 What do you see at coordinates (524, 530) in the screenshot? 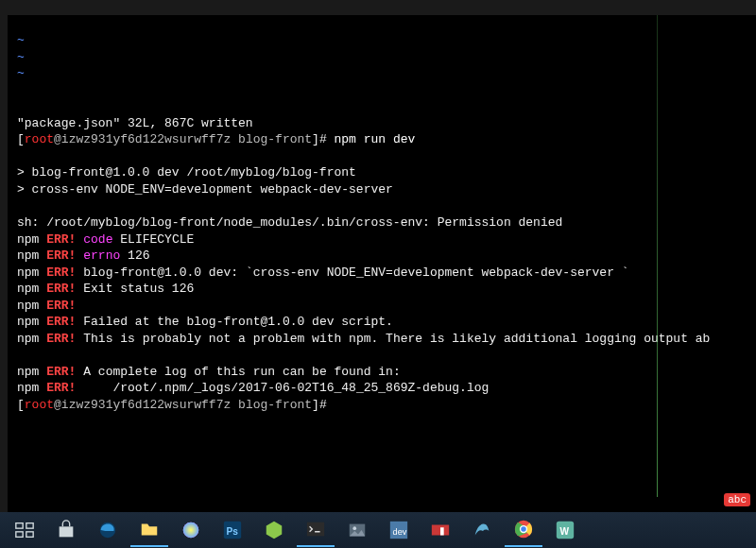
I see `taskbar-chrome` at bounding box center [524, 530].